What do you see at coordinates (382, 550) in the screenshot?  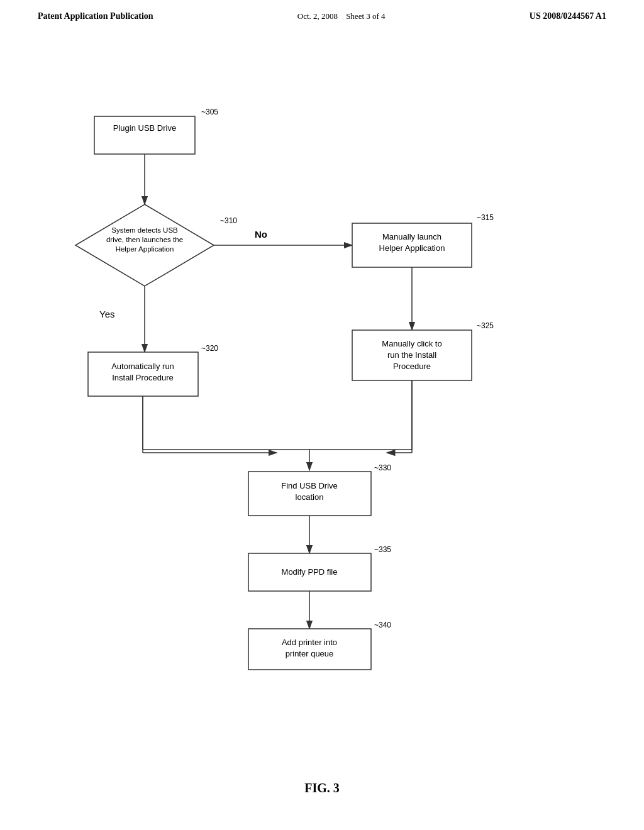 I see `node-335-ref: ~335` at bounding box center [382, 550].